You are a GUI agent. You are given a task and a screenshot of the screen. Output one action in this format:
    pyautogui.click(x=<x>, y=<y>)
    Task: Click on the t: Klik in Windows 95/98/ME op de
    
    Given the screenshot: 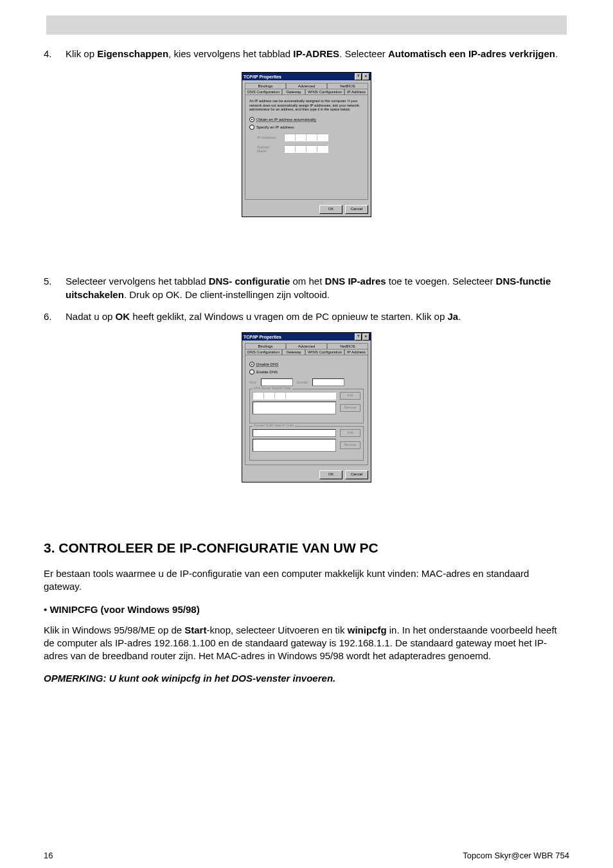 What is the action you would take?
    pyautogui.click(x=114, y=630)
    